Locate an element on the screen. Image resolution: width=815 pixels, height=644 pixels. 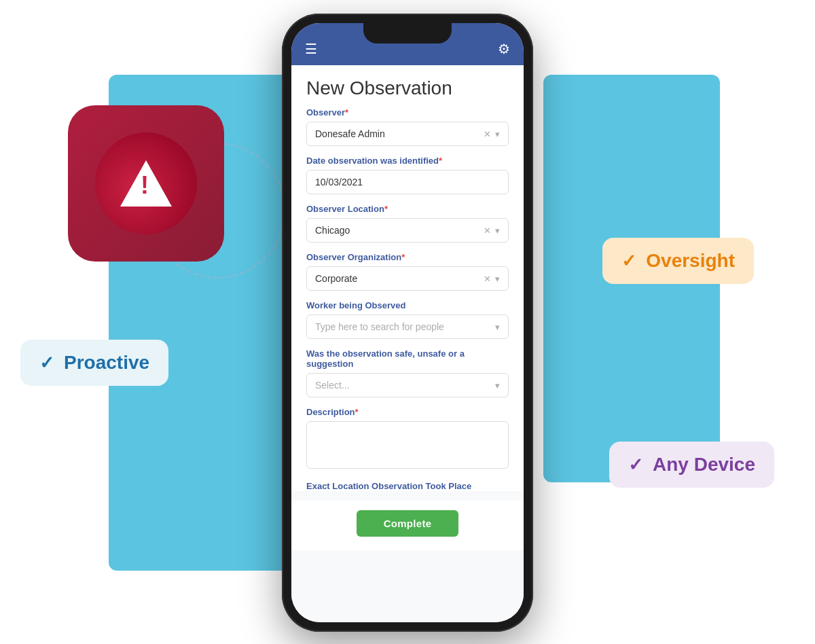
observer-input: Donesafe Admin ✕ ▾ is located at coordinates (408, 134).